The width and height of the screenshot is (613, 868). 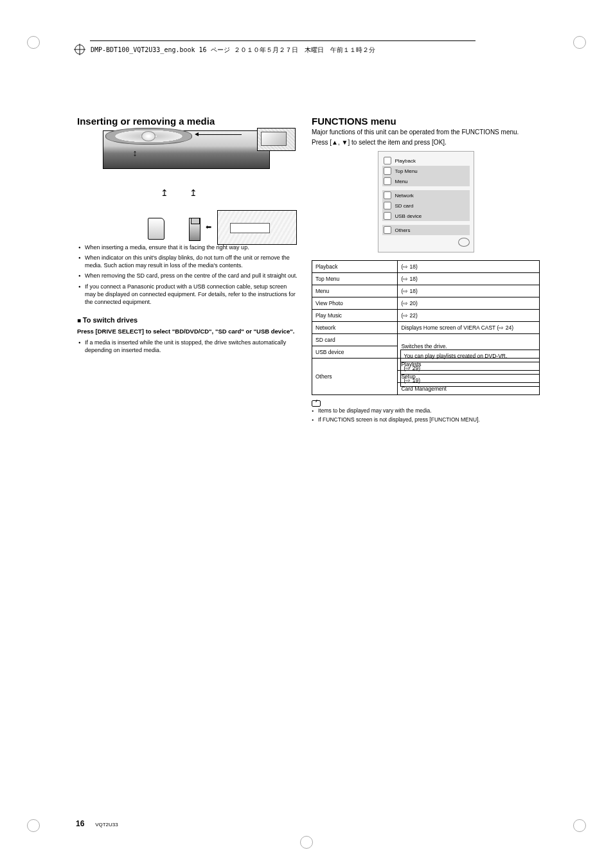 I want to click on menu-item: Network, so click(x=426, y=195).